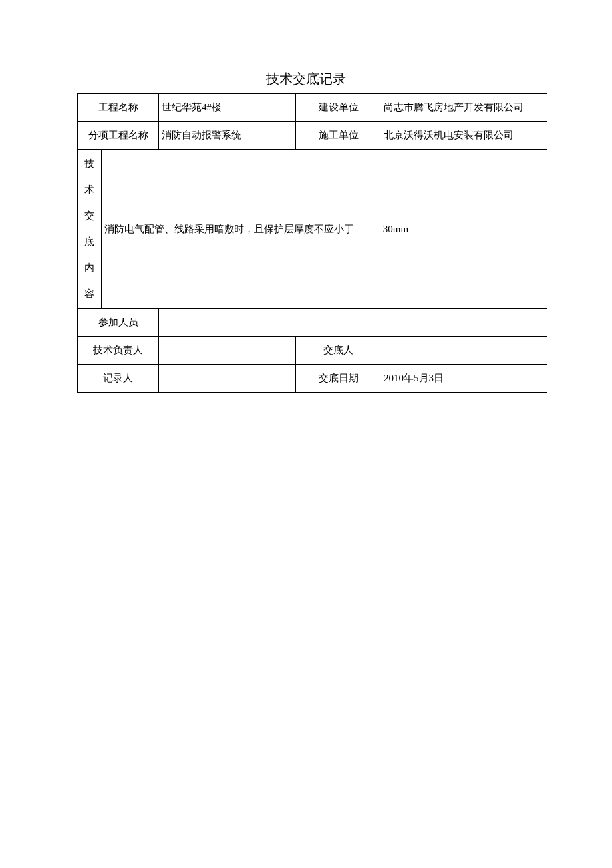 This screenshot has width=612, height=868. What do you see at coordinates (228, 136) in the screenshot?
I see `value-subproject: 消防自动报警系统` at bounding box center [228, 136].